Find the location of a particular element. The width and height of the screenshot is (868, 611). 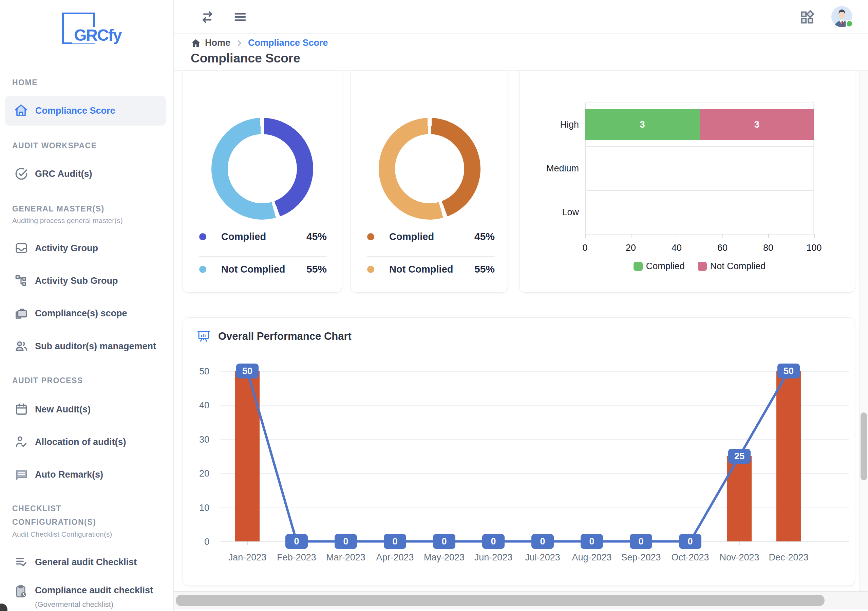

breadcrumb-home: Home is located at coordinates (210, 43).